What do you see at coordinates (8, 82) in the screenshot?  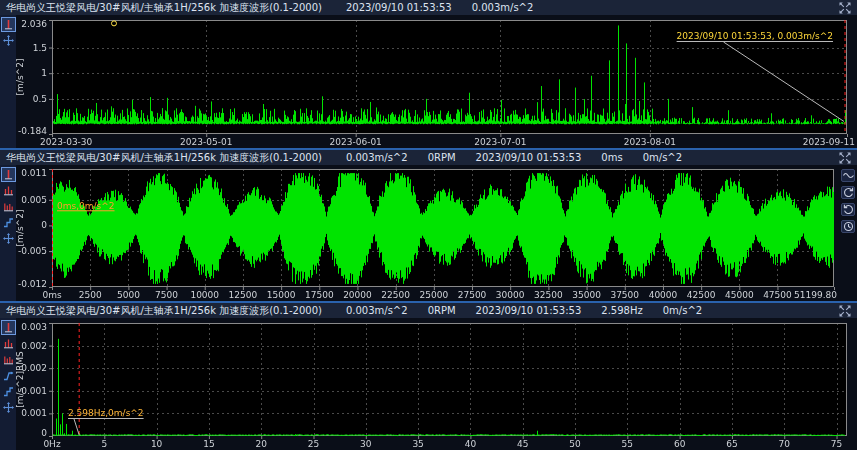 I see `trend-toolbar` at bounding box center [8, 82].